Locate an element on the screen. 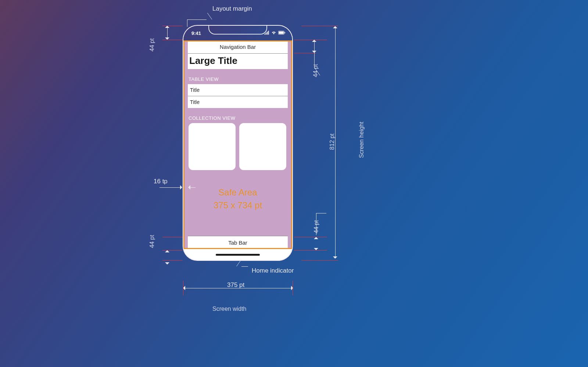  collection-section-header: COLLECTION VIEW is located at coordinates (238, 119).